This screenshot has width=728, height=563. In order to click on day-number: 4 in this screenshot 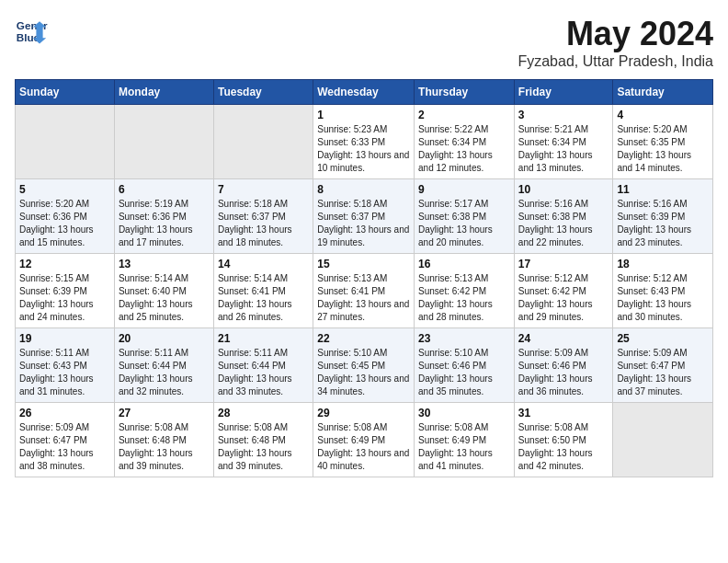, I will do `click(663, 115)`.